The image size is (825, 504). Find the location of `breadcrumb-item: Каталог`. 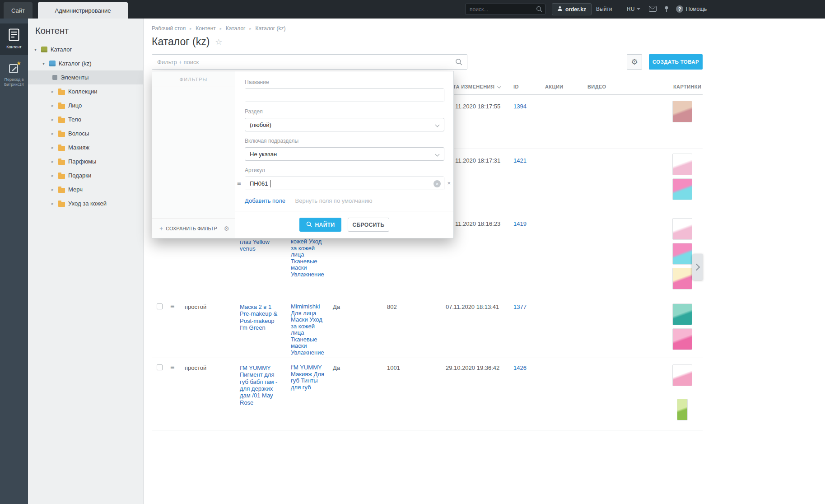

breadcrumb-item: Каталог is located at coordinates (236, 28).